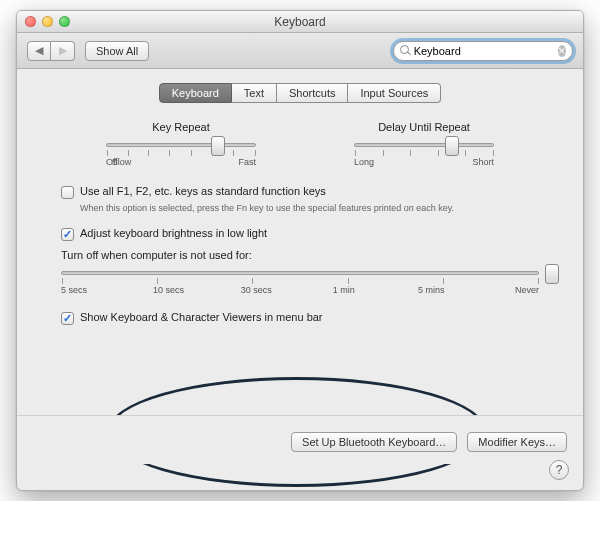 This screenshot has height=546, width=600. Describe the element at coordinates (424, 162) in the screenshot. I see `delay-repeat-ticks: Long Short` at that location.